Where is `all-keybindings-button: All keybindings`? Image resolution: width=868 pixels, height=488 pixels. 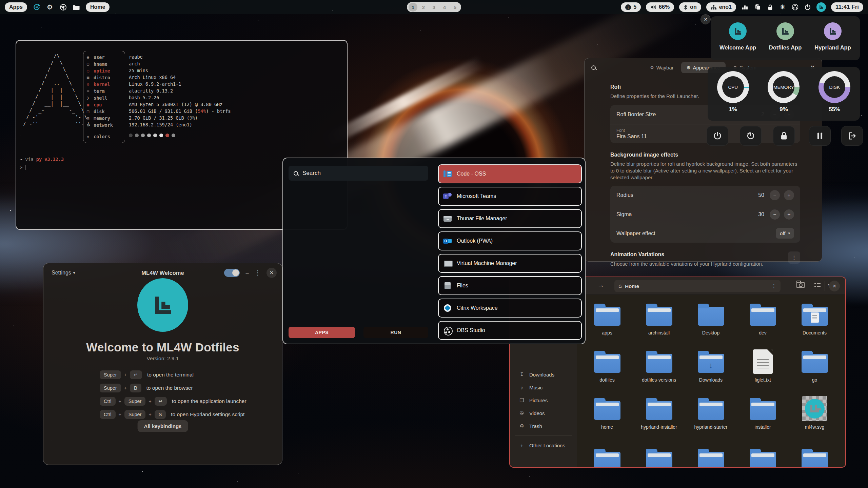
all-keybindings-button: All keybindings is located at coordinates (163, 426).